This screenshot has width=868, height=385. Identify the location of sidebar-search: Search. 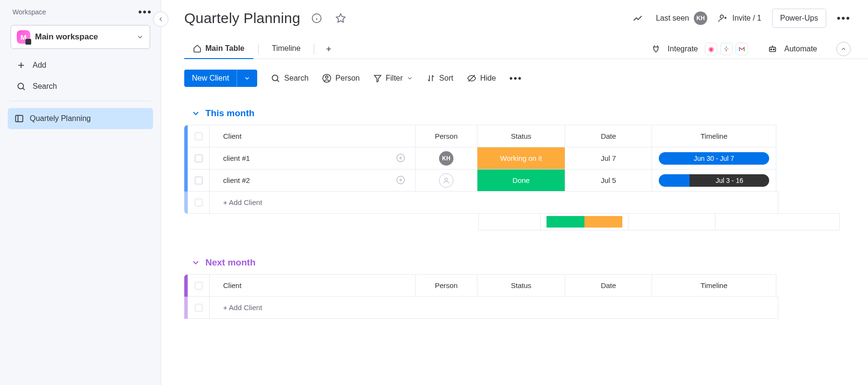
(81, 86).